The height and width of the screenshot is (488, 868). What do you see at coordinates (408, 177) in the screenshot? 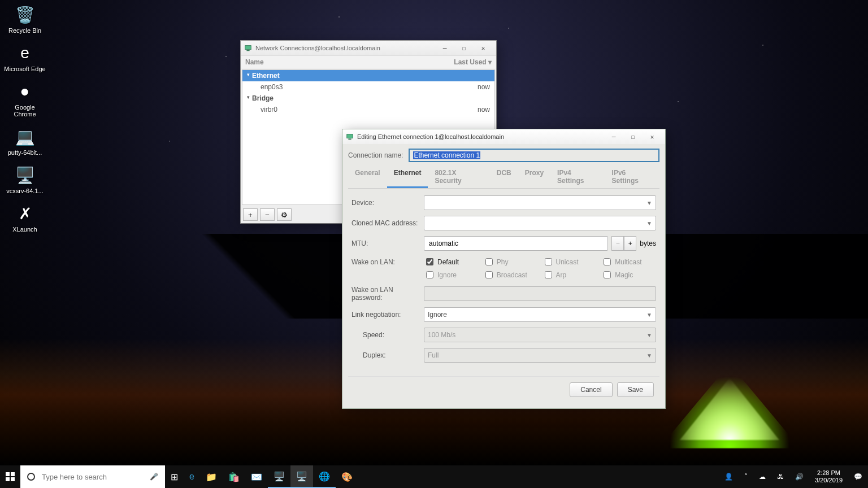
I see `tab-ethernet: Ethernet` at bounding box center [408, 177].